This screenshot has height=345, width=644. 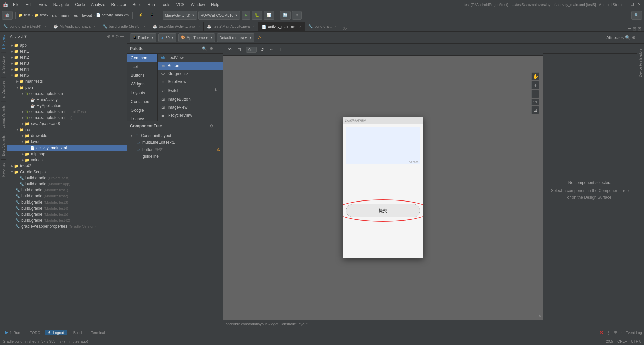 I want to click on breadcrumb-file: 📄 activity_main.xml, so click(x=113, y=15).